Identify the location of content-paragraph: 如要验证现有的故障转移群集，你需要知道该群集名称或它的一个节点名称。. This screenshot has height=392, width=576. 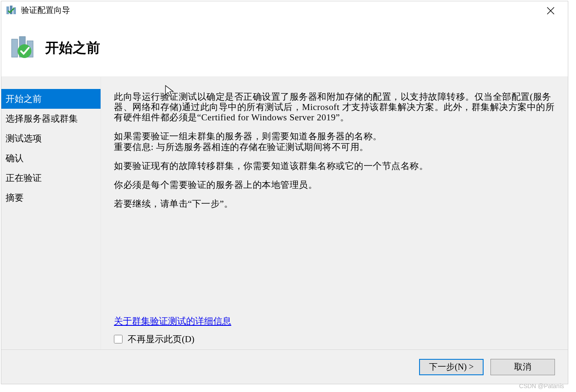
(334, 166).